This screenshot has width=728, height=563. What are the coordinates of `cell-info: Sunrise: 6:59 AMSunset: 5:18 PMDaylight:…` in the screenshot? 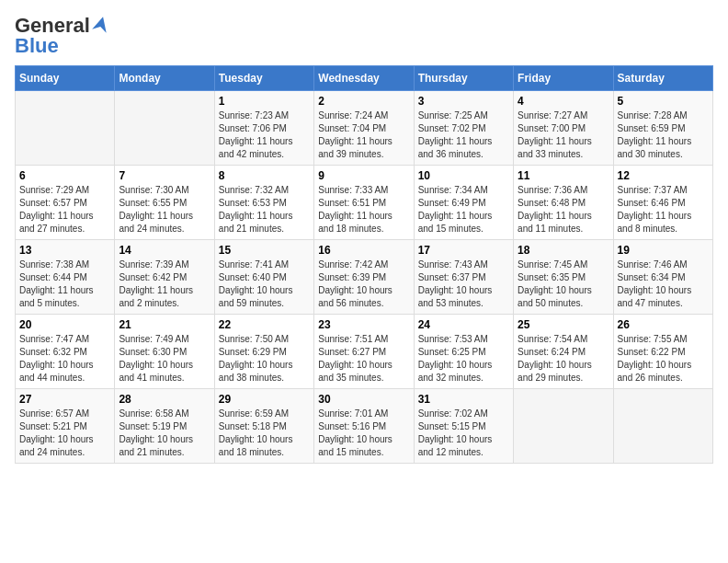 It's located at (265, 433).